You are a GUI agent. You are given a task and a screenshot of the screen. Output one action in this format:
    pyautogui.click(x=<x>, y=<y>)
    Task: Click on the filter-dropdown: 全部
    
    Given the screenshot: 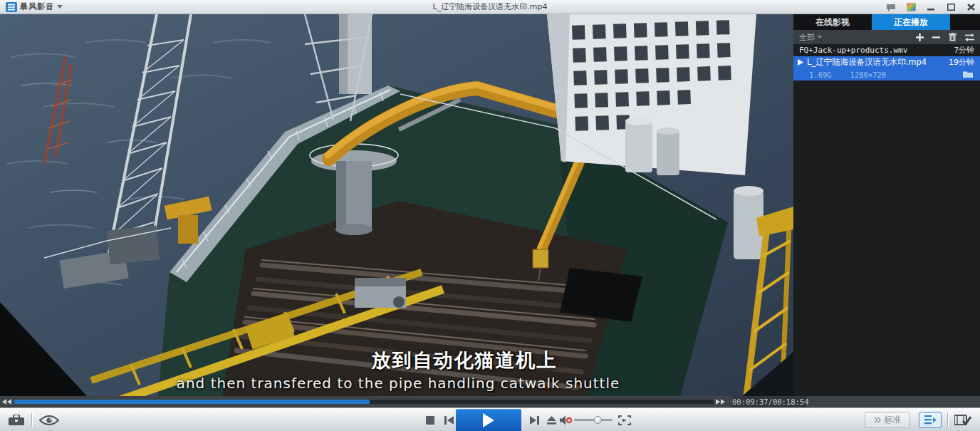 What is the action you would take?
    pyautogui.click(x=810, y=37)
    